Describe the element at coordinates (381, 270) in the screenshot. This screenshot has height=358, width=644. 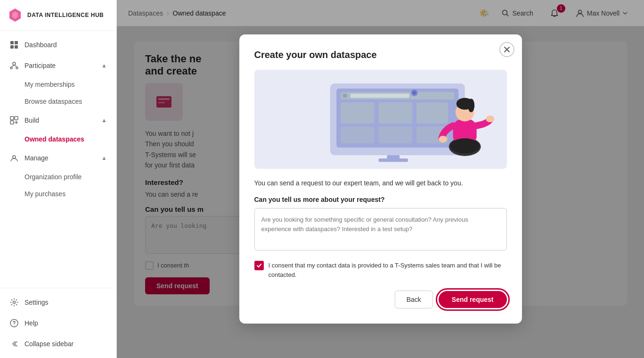
I see `modal-consent-row: I consent that my contact data is provid…` at that location.